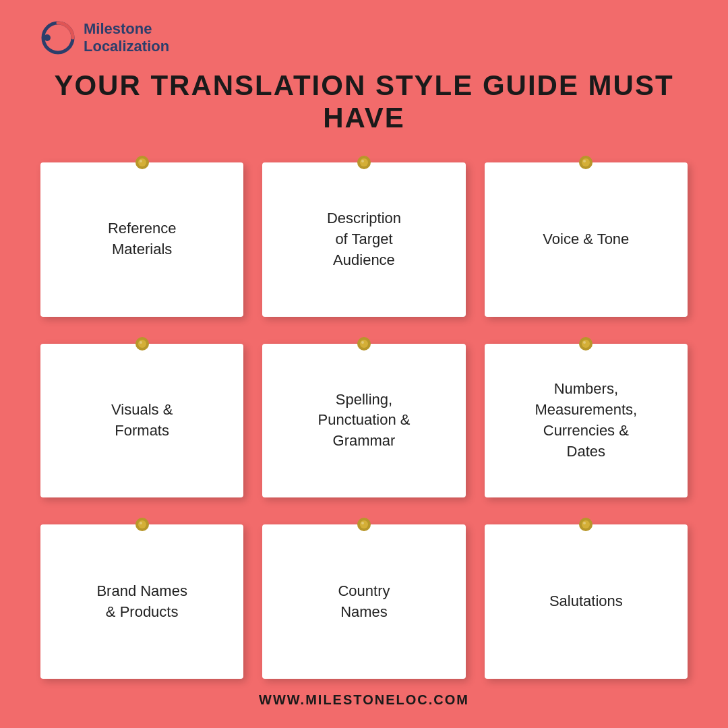 The image size is (728, 728). What do you see at coordinates (586, 421) in the screenshot?
I see `card-text-numbers-measurements: Numbers, Measurements, Currencies & Date…` at bounding box center [586, 421].